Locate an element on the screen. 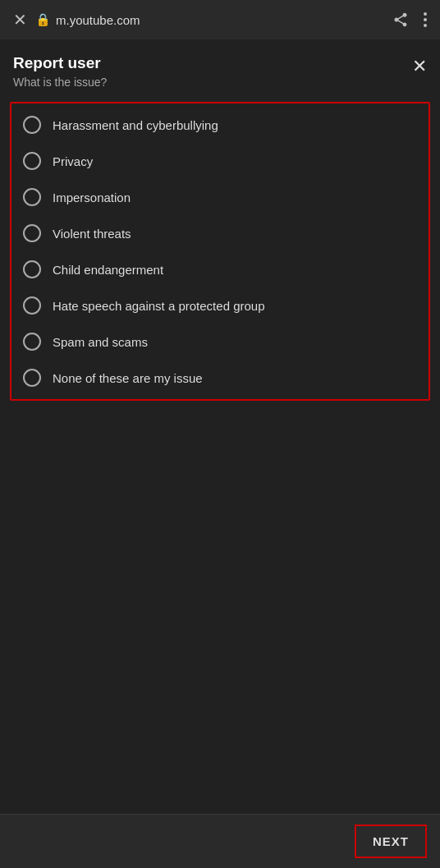 This screenshot has width=440, height=868. report-header: Report user What is the issue? ✕ is located at coordinates (220, 67).